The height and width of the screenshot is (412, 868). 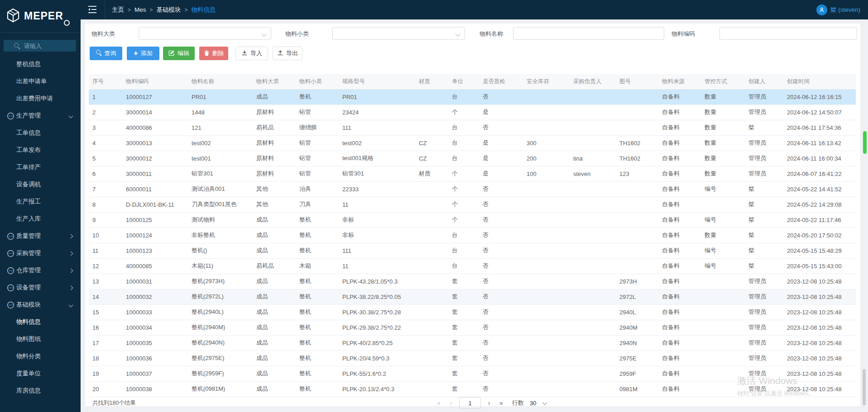 I want to click on table-cell: 10000036, so click(x=155, y=358).